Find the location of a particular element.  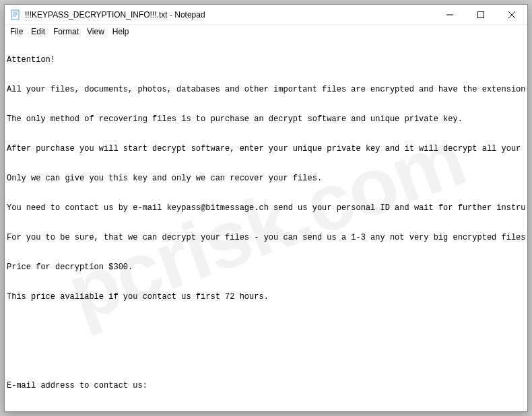

text-line: After purchase you will start decrypt so… is located at coordinates (266, 149).